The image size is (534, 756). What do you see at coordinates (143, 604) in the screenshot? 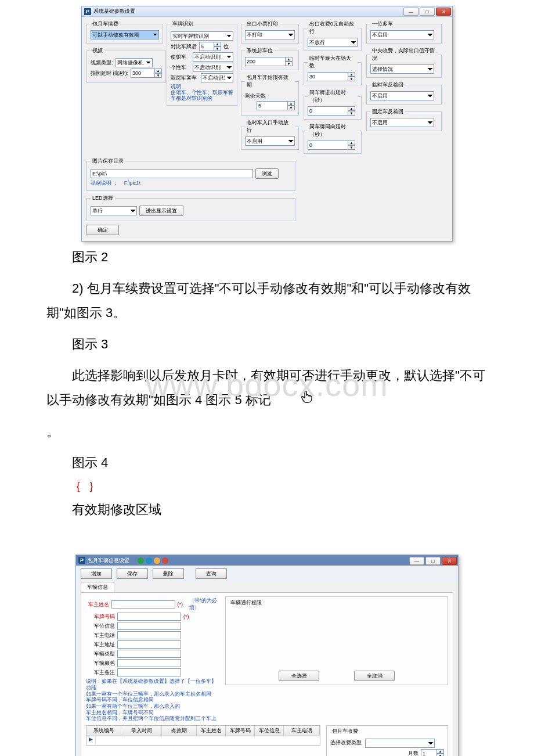
I see `owner-name-input` at bounding box center [143, 604].